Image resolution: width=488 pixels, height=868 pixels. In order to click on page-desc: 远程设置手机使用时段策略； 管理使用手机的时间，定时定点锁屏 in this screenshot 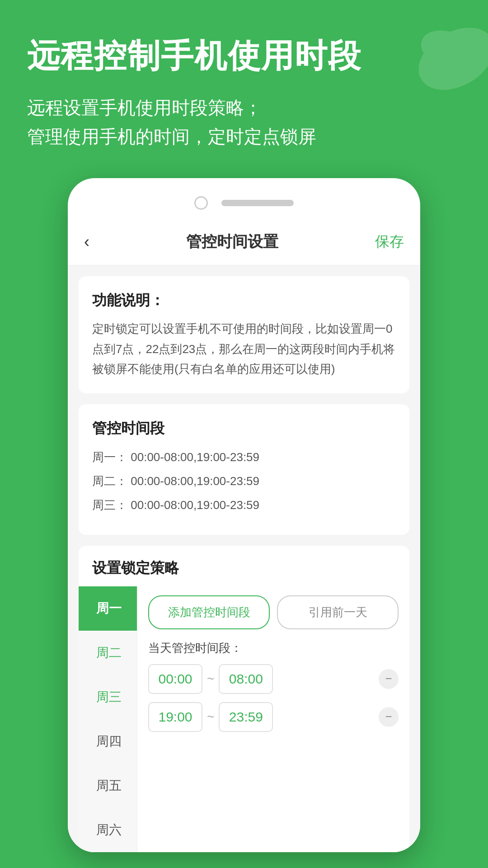, I will do `click(244, 122)`.